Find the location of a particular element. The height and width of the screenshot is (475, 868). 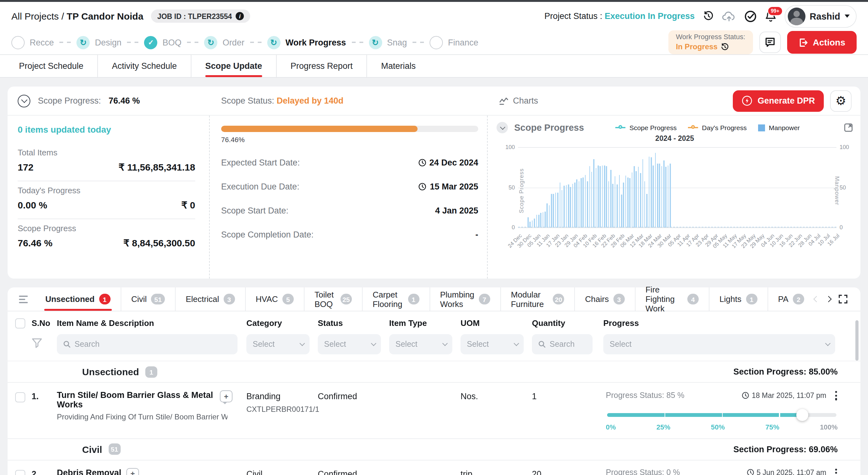

status-history-icon is located at coordinates (708, 16).